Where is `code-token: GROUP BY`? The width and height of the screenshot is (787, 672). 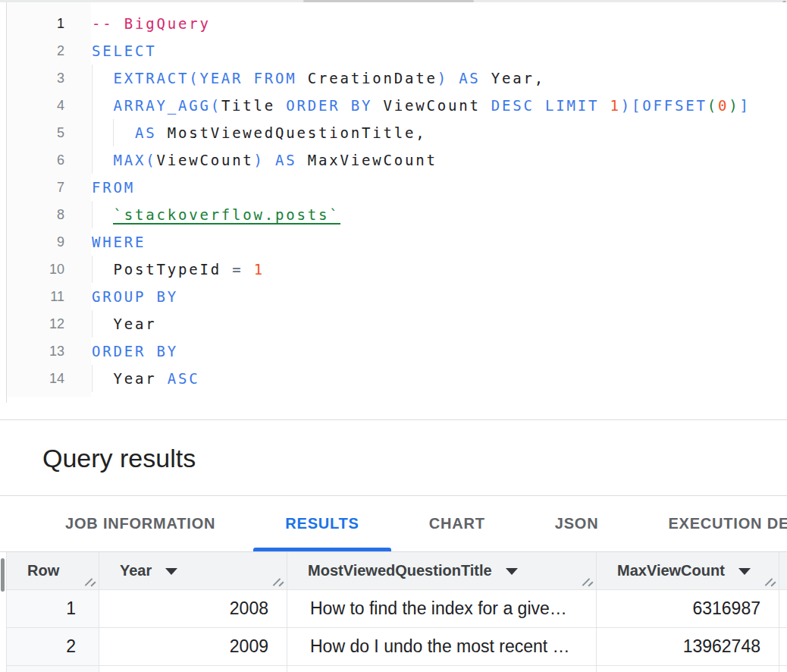
code-token: GROUP BY is located at coordinates (135, 297).